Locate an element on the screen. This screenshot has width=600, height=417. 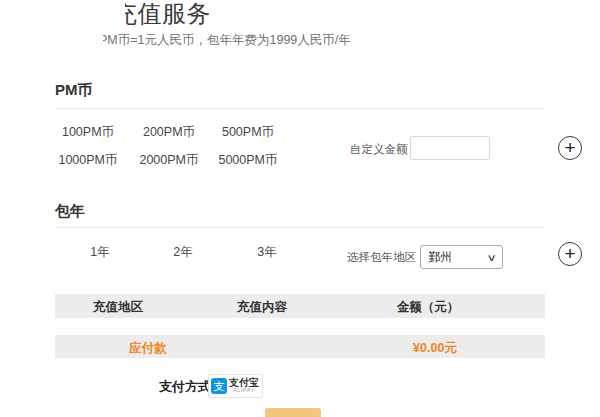
alipay-logo-icon: 支 is located at coordinates (219, 386).